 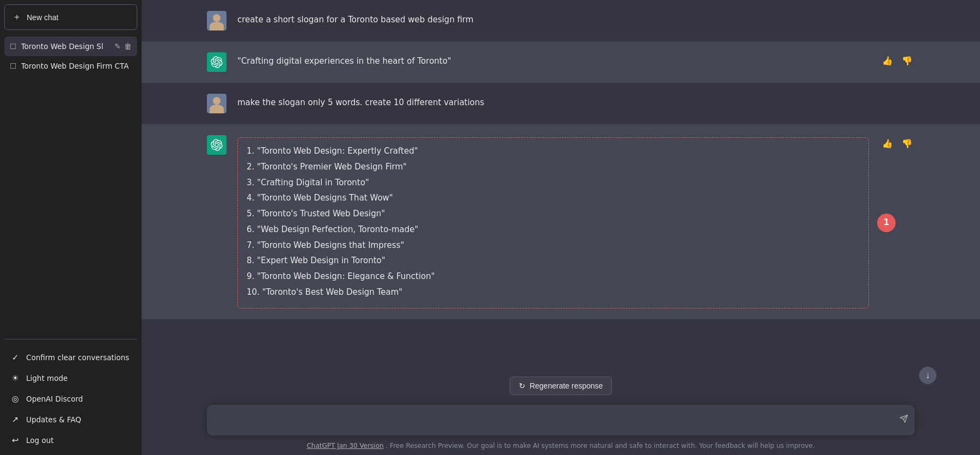 I want to click on message-row-user-1: create a short slogan for a Toronto base…, so click(x=561, y=21).